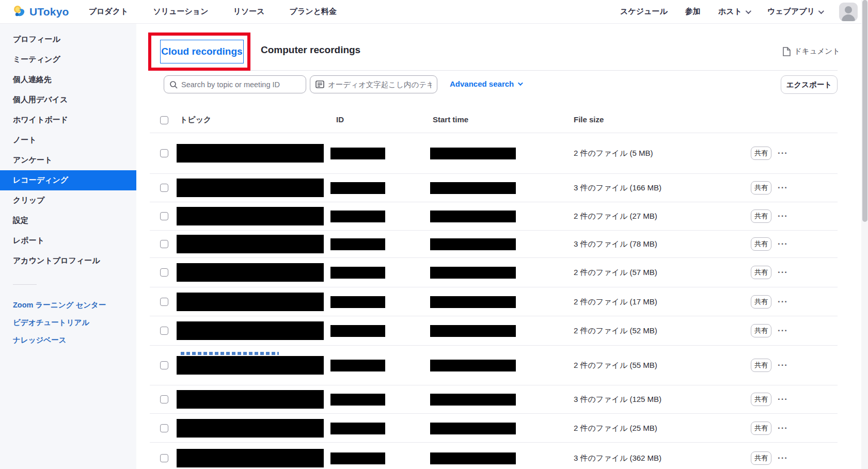 This screenshot has height=469, width=868. What do you see at coordinates (68, 200) in the screenshot?
I see `sidebar-item: クリップ` at bounding box center [68, 200].